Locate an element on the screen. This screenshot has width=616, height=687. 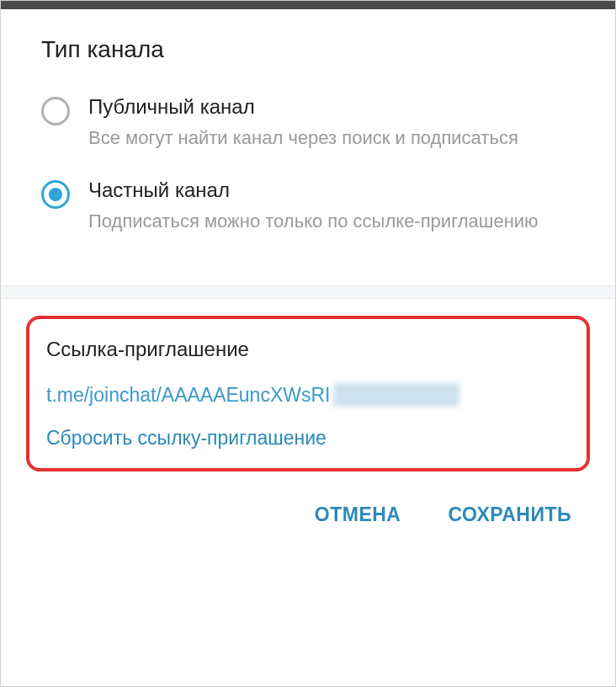
radio-icon-selected is located at coordinates (56, 194).